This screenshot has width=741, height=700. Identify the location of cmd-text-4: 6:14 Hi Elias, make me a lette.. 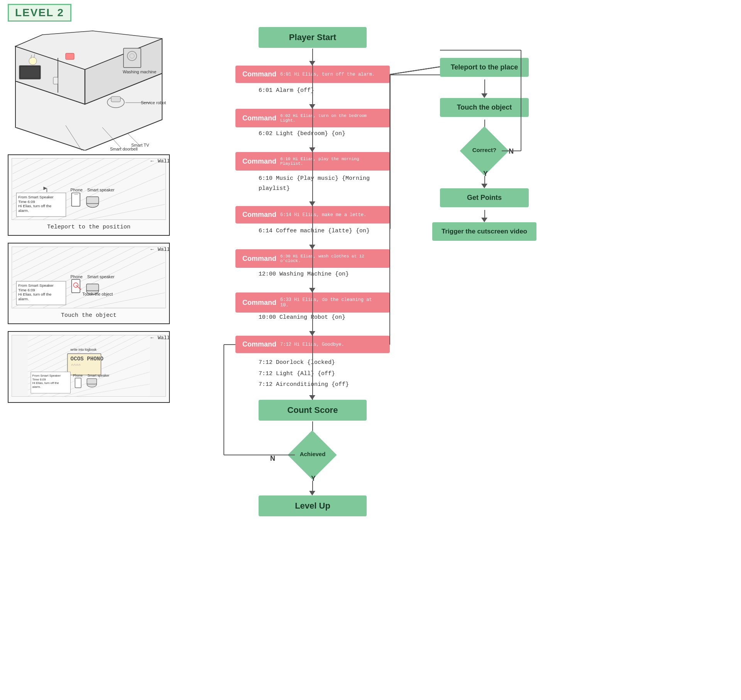
(323, 215).